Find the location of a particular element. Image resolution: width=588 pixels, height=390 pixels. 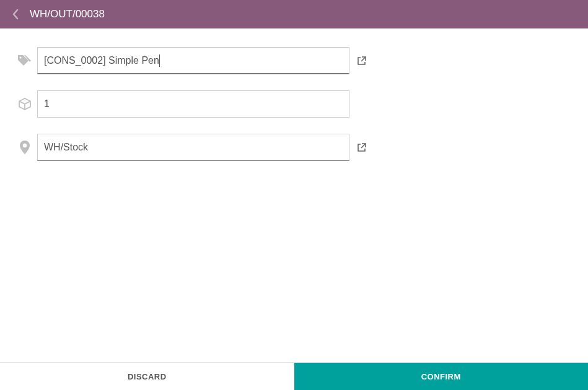

product-input: [CONS_0002] Simple Pen is located at coordinates (193, 61).